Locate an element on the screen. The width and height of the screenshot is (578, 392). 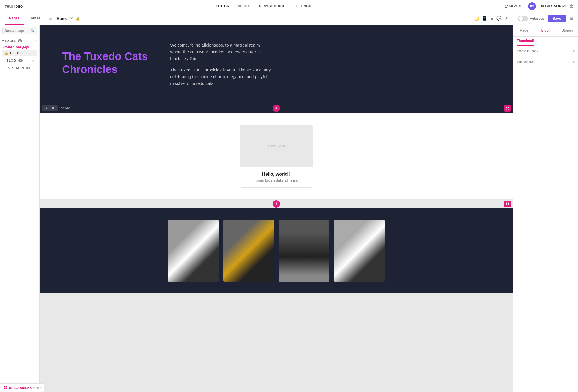
toggle-knob is located at coordinates (521, 19).